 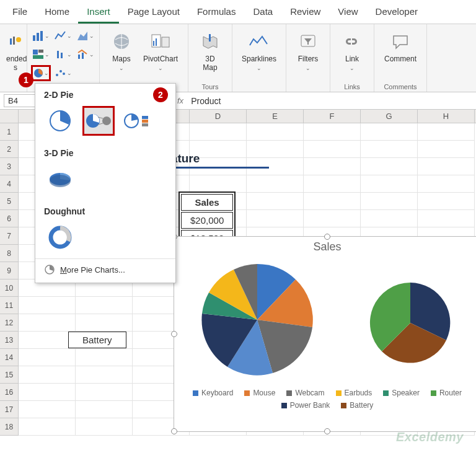 I want to click on callout-2: 2, so click(x=161, y=95).